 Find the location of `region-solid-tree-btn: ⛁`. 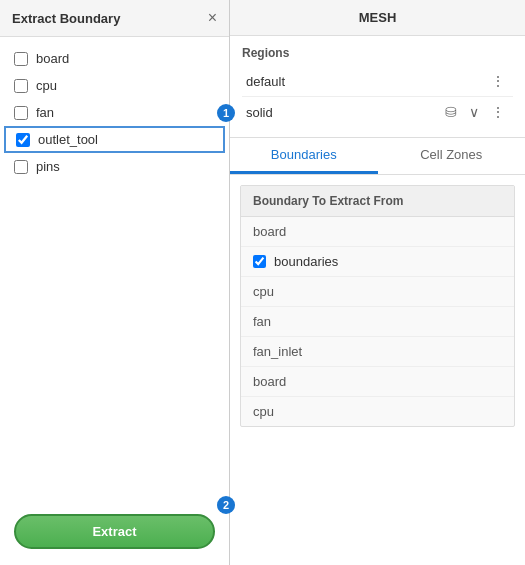

region-solid-tree-btn: ⛁ is located at coordinates (451, 112).